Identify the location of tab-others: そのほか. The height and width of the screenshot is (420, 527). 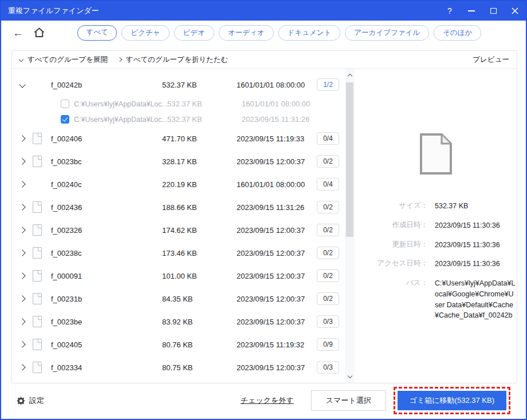
(457, 33).